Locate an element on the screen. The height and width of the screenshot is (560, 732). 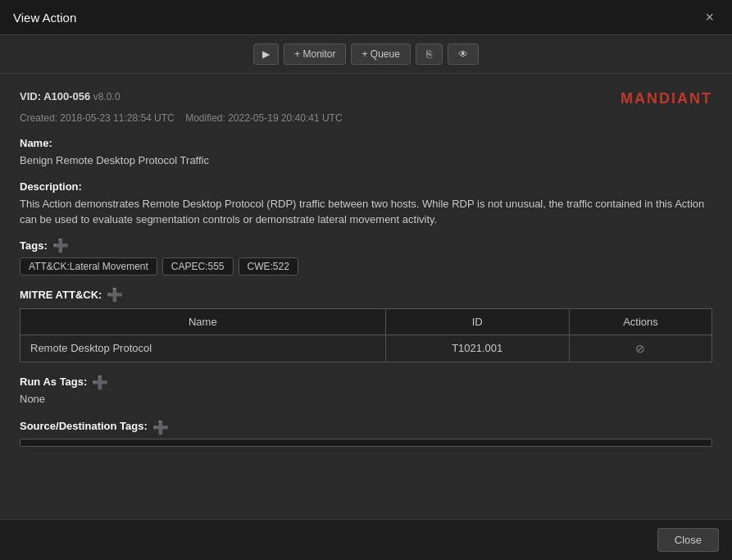
queue-button: + Queue is located at coordinates (380, 54).